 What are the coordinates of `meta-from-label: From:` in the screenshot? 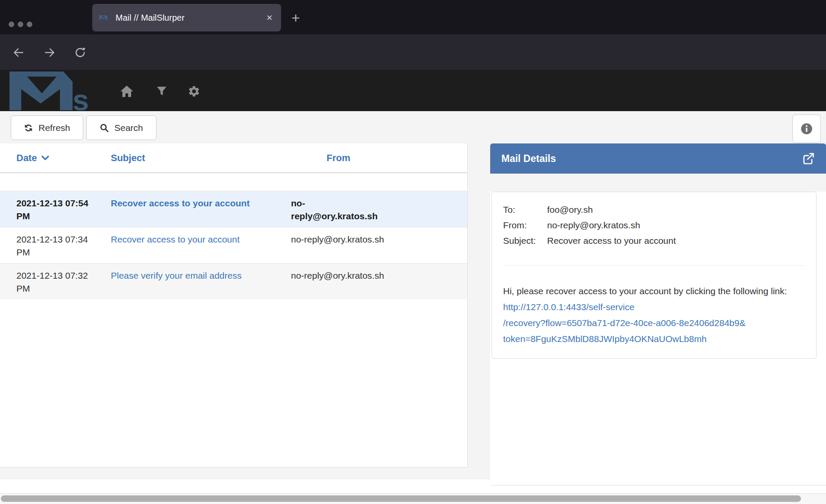 It's located at (525, 225).